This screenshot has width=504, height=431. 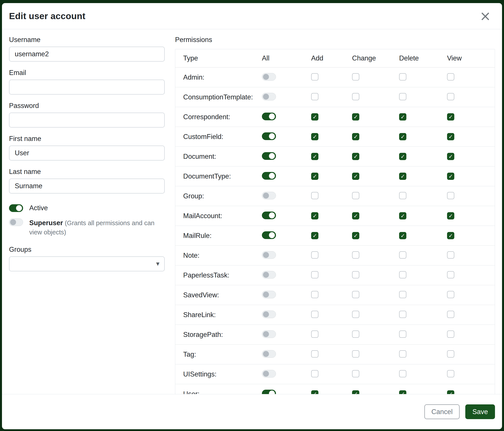 I want to click on superuser-row: Superuser (Grants all permissions and ca…, so click(x=87, y=228).